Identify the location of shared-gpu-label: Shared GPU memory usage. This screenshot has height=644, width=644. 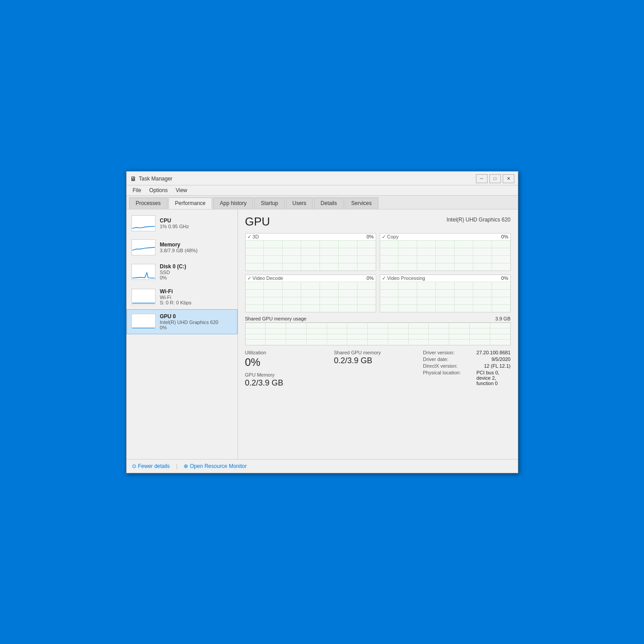
(276, 319).